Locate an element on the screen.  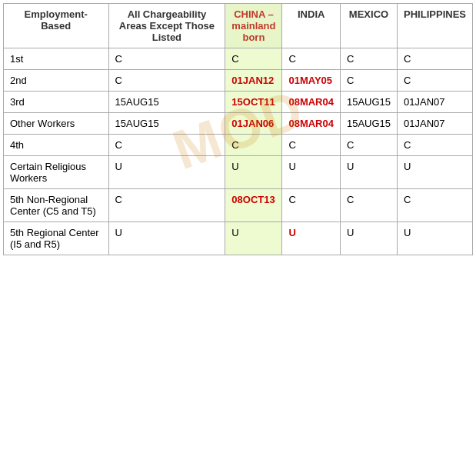
table-row: 1stCCCCC is located at coordinates (238, 59).